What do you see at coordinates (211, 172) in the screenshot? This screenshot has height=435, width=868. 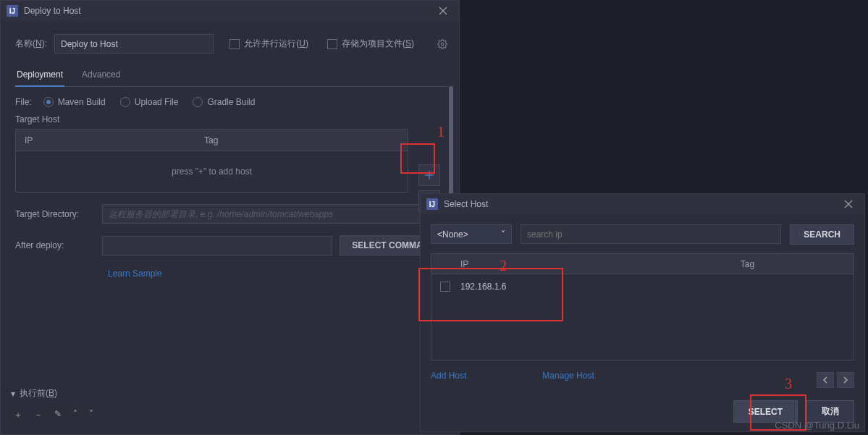 I see `host-table-empty: press "+" to add host` at bounding box center [211, 172].